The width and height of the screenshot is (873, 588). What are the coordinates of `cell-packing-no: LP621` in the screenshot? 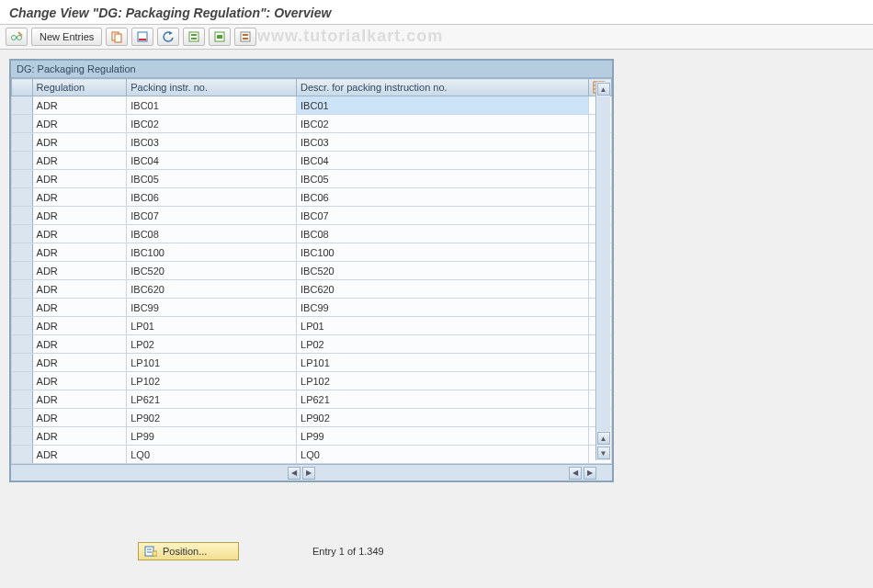 It's located at (211, 400).